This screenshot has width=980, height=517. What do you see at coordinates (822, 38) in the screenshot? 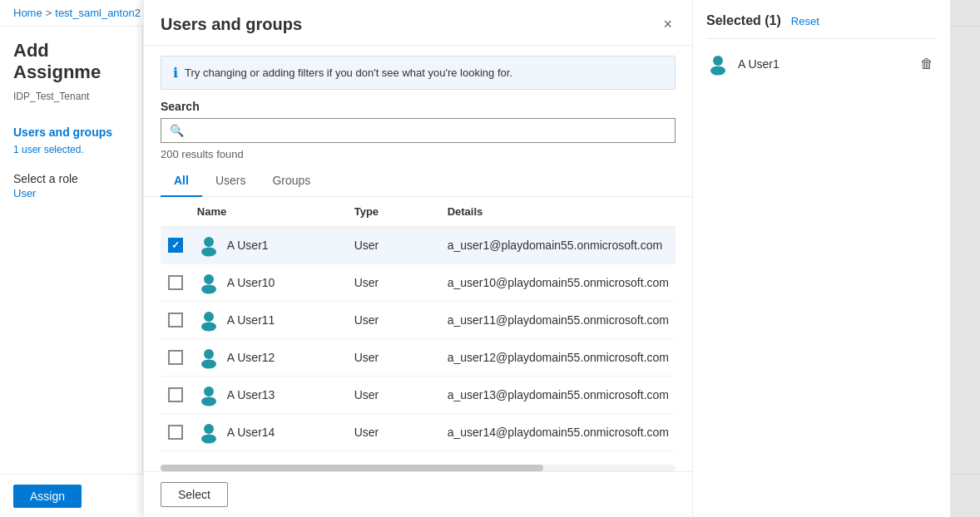
I see `selected-divider` at bounding box center [822, 38].